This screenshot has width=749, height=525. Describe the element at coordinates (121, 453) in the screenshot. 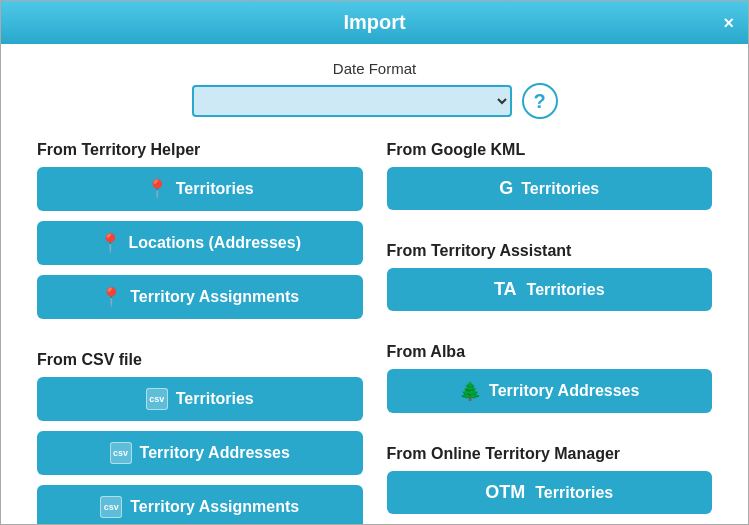

I see `csv-icon-2: csv` at that location.